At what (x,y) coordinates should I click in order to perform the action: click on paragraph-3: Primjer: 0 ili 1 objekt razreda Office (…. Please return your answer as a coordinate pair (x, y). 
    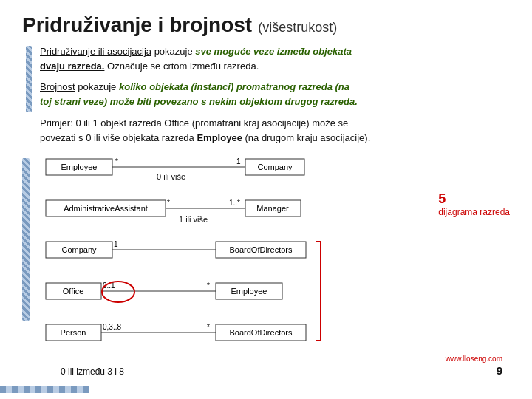
    Looking at the image, I should click on (275, 131).